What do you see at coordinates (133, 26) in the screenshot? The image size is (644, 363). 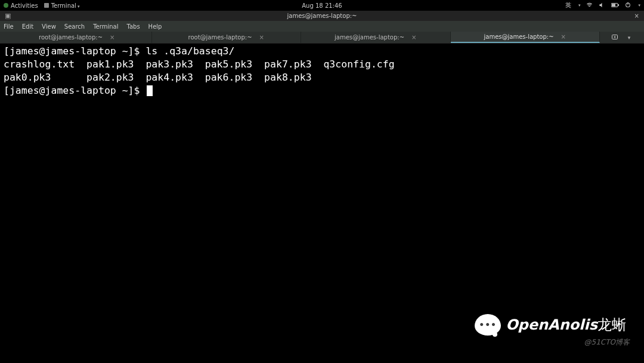 I see `menu-tabs: Tabs` at bounding box center [133, 26].